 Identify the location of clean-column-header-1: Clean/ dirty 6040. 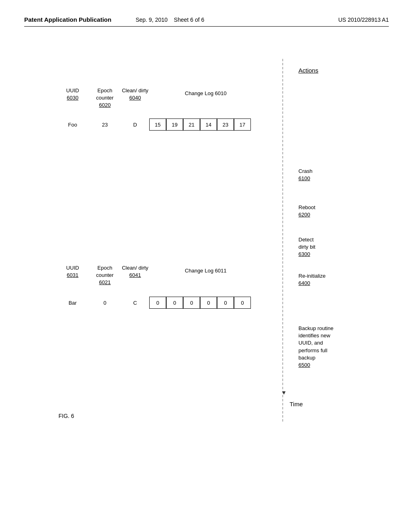
(135, 94).